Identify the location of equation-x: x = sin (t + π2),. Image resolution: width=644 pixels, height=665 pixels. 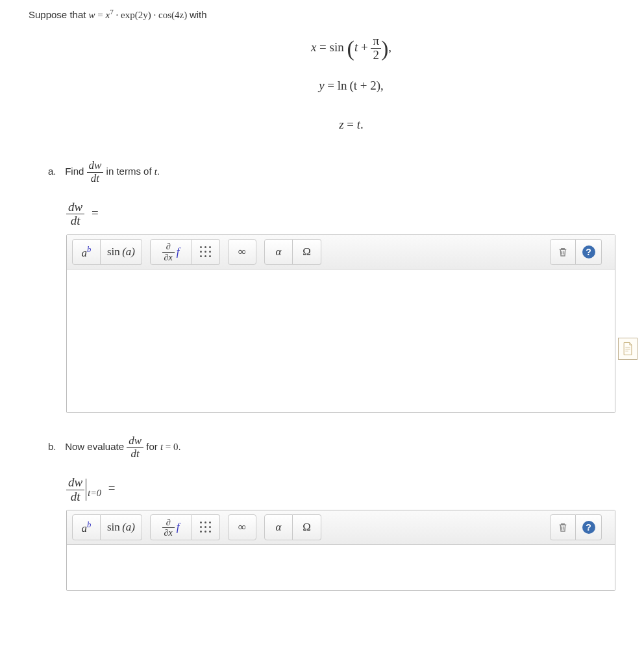
(351, 47).